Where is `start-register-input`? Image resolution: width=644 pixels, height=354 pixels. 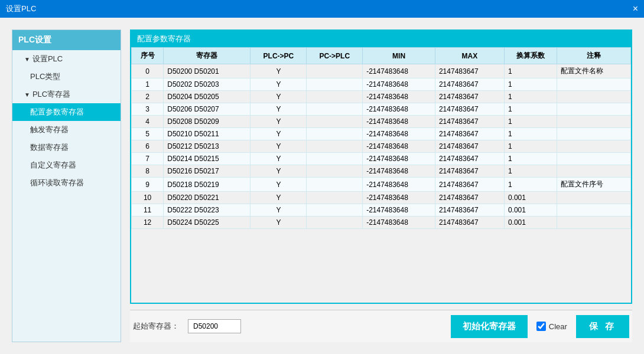 start-register-input is located at coordinates (214, 326).